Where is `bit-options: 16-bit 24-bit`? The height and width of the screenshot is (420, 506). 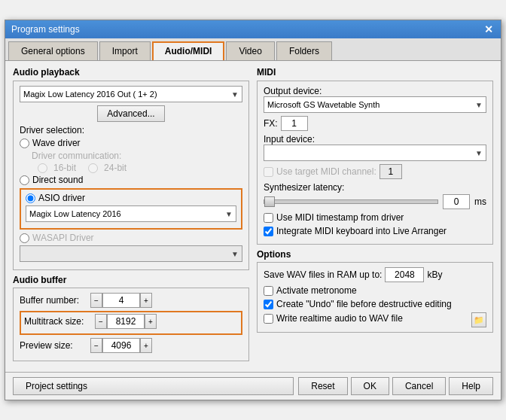
bit-options: 16-bit 24-bit is located at coordinates (137, 169).